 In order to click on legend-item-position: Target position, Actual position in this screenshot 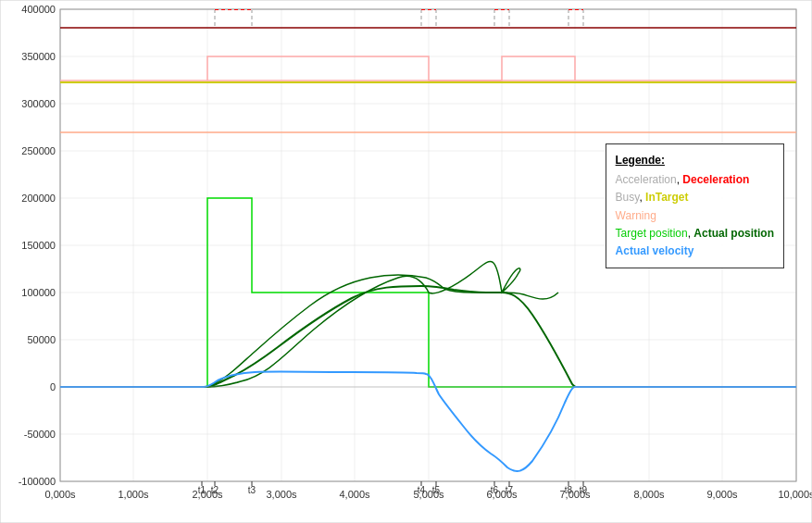, I will do `click(694, 233)`.